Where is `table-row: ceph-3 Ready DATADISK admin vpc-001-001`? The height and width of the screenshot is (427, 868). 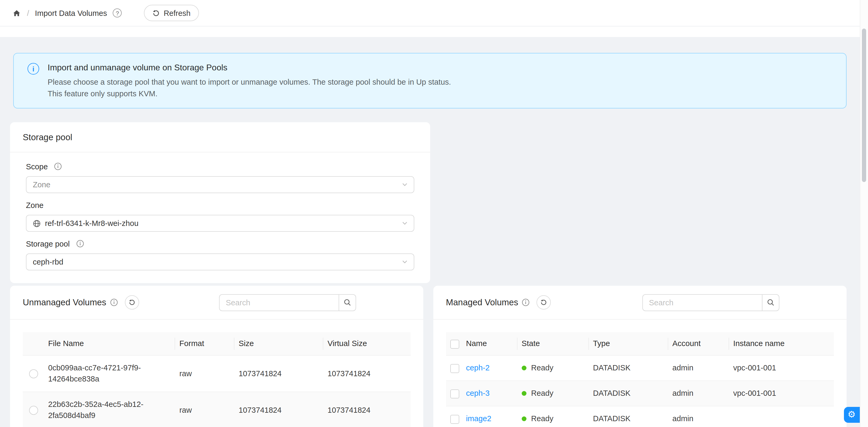
table-row: ceph-3 Ready DATADISK admin vpc-001-001 is located at coordinates (640, 394).